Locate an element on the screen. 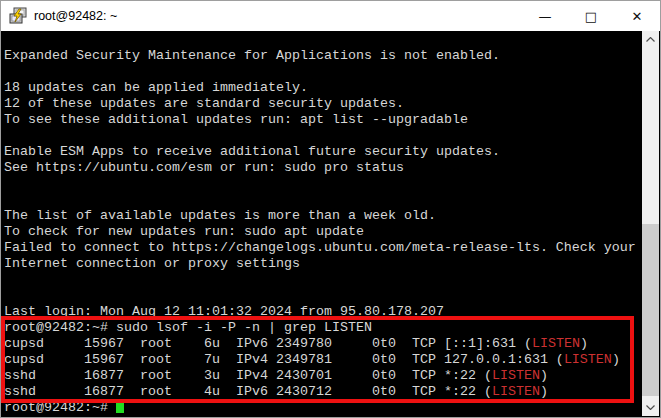 The width and height of the screenshot is (661, 418). minimize-button: — is located at coordinates (545, 16).